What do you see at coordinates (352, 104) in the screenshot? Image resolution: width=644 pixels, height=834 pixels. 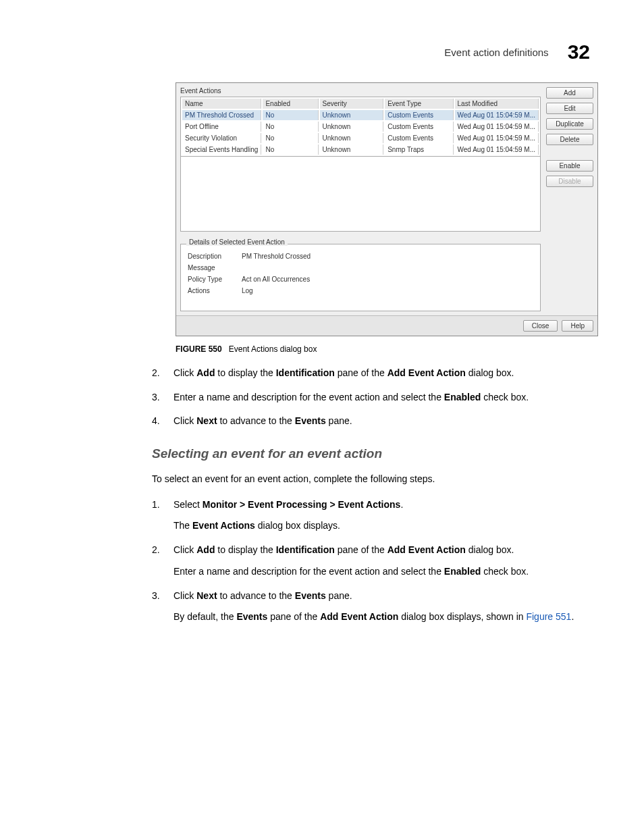 I see `col-severity: Severity` at bounding box center [352, 104].